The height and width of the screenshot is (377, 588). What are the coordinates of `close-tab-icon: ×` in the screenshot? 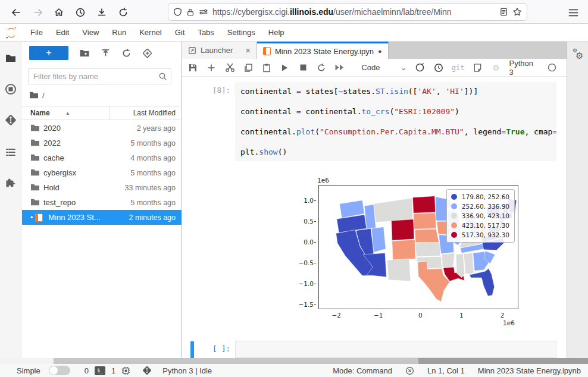 It's located at (248, 50).